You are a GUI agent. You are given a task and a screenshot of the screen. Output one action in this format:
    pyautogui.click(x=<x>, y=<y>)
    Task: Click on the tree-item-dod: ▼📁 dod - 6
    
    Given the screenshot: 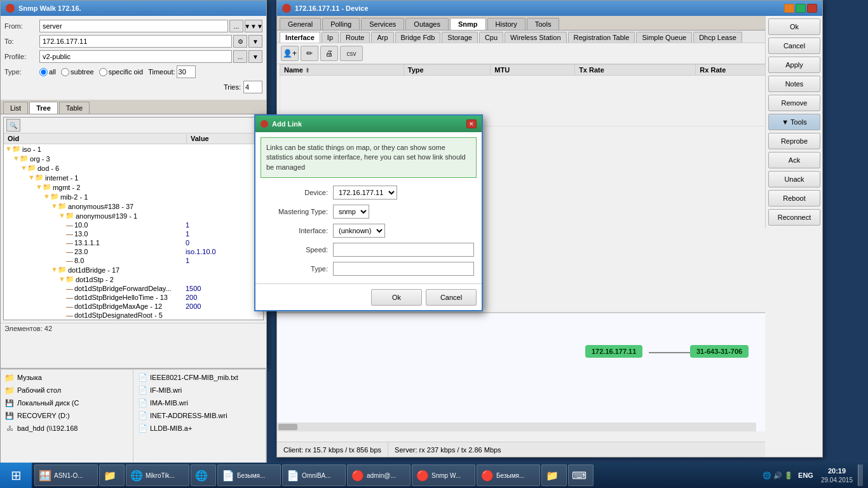 What is the action you would take?
    pyautogui.click(x=133, y=168)
    